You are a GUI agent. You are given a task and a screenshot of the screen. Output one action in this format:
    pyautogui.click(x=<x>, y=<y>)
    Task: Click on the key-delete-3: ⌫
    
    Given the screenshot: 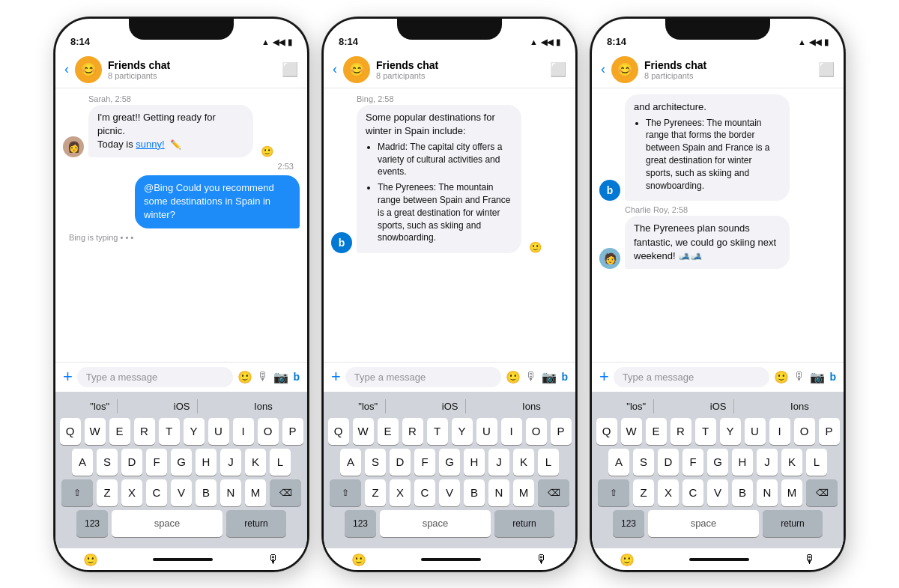 What is the action you would take?
    pyautogui.click(x=822, y=493)
    